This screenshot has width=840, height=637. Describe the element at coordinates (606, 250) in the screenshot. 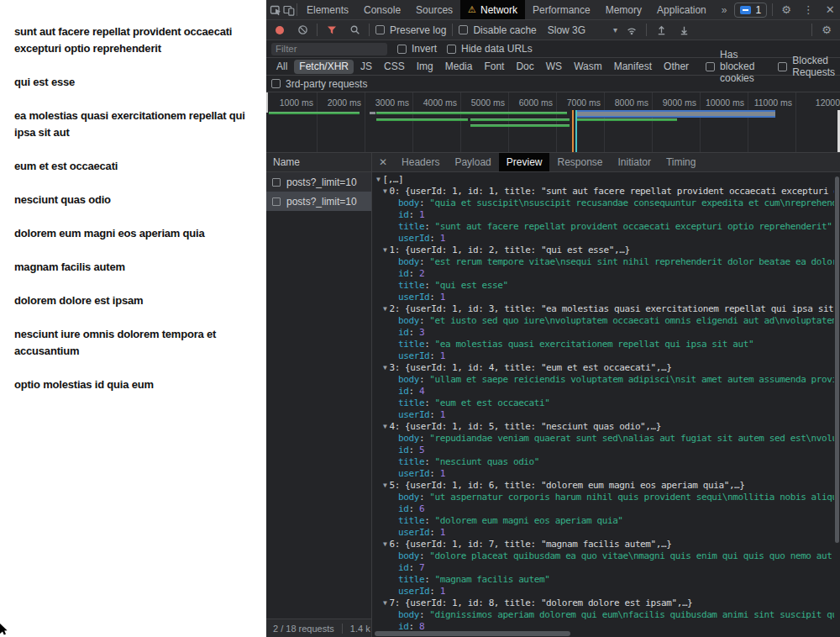

I see `preview-item-row: ▼1: {userId: 1, id: 2, title: "qui est e…` at that location.